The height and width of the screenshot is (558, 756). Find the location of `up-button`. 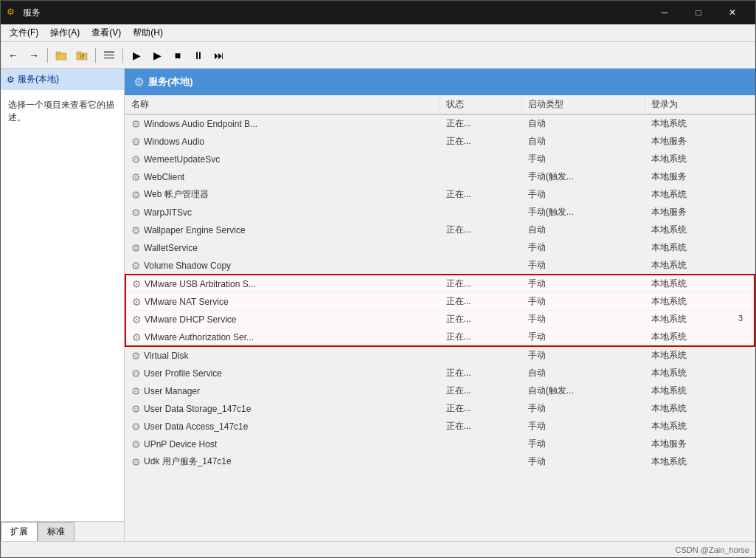

up-button is located at coordinates (61, 55).